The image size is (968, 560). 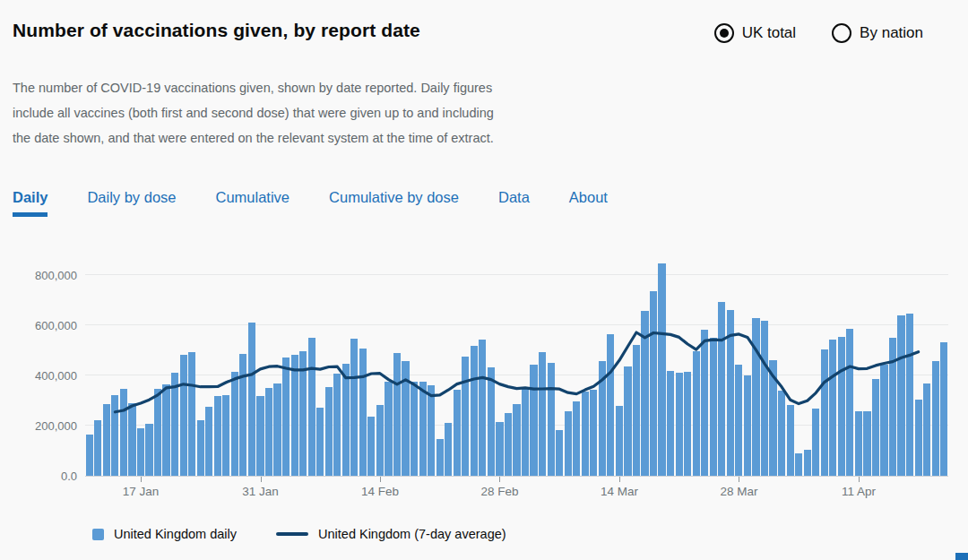 What do you see at coordinates (588, 202) in the screenshot?
I see `tab-about: About` at bounding box center [588, 202].